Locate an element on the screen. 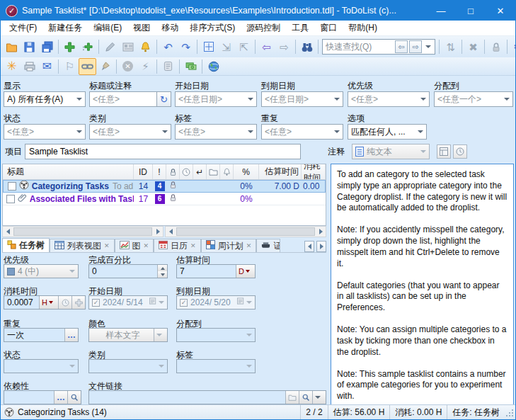 This screenshot has height=420, width=516. start-date-field: ✓2024/ 5/14 is located at coordinates (128, 302).